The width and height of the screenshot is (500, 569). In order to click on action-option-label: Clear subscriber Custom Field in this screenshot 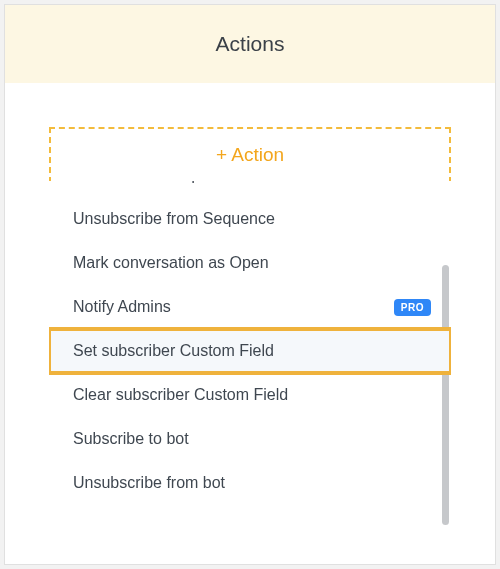, I will do `click(180, 395)`.